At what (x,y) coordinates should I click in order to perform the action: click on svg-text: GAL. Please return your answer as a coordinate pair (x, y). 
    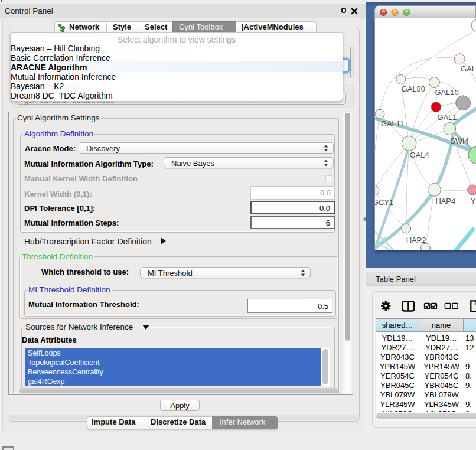
    Looking at the image, I should click on (468, 69).